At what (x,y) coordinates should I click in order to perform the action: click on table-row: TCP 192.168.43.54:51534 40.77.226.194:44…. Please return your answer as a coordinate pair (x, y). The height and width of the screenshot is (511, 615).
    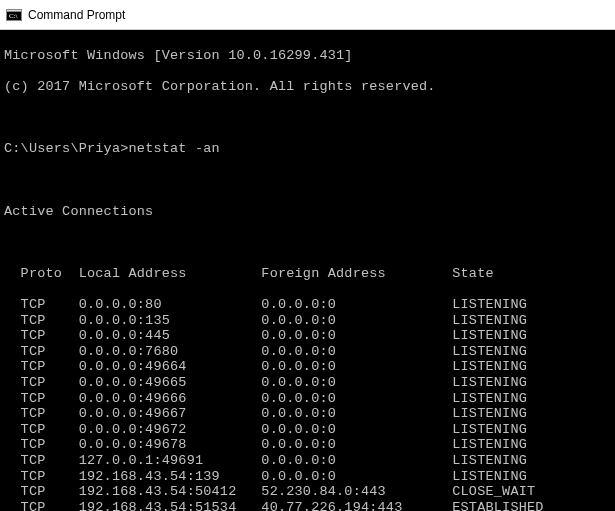
    Looking at the image, I should click on (308, 506).